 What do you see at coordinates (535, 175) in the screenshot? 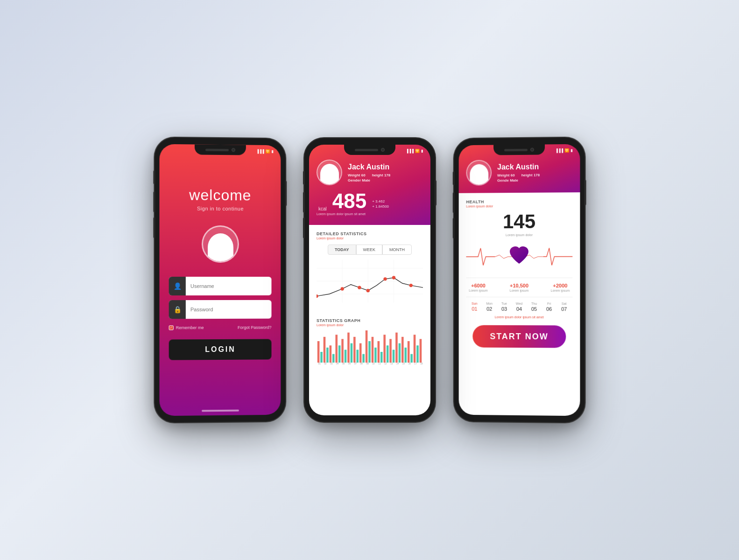
I see `profile-stats: Weight 60 height 178` at bounding box center [535, 175].